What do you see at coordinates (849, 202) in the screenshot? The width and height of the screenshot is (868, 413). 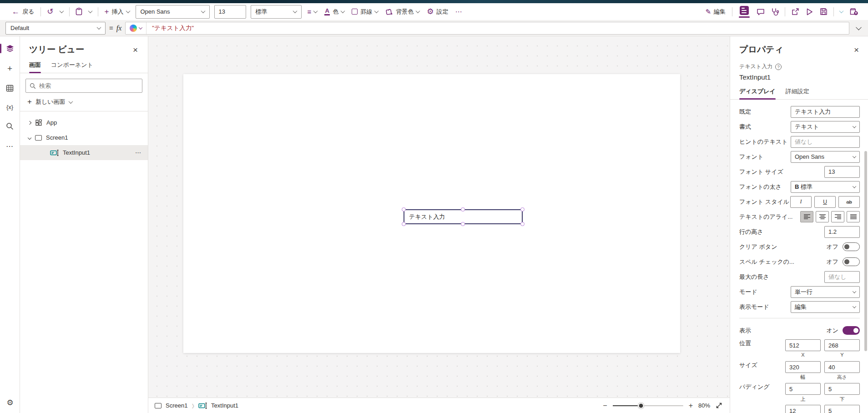 I see `strikethrough-button: ab` at bounding box center [849, 202].